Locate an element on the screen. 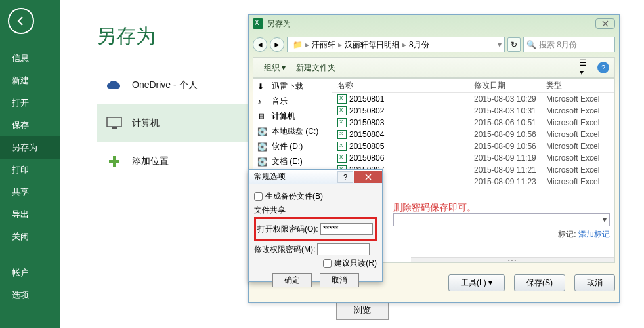 The image size is (644, 328). general-options-dialog: 常规选项 ? 生成备份文件(B) 文件共享 打开权限密码(O): 修改权限密码(… is located at coordinates (315, 226).